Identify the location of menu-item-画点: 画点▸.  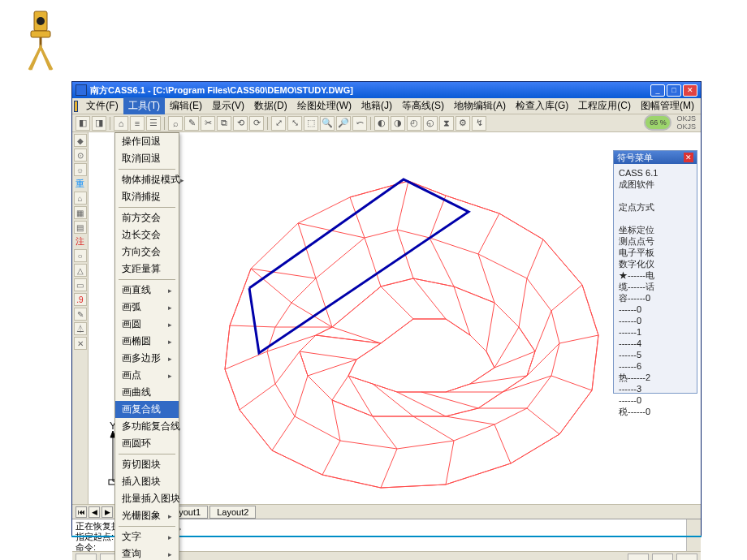
(147, 375).